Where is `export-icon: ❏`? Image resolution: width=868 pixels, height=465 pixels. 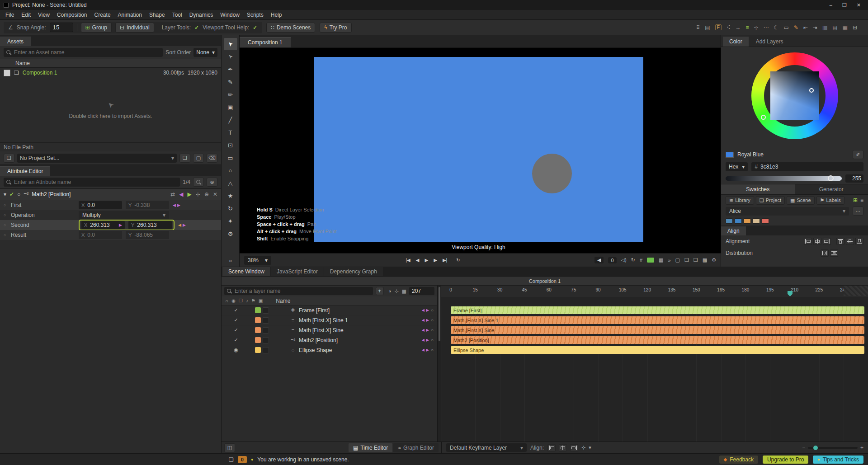 export-icon: ❏ is located at coordinates (696, 260).